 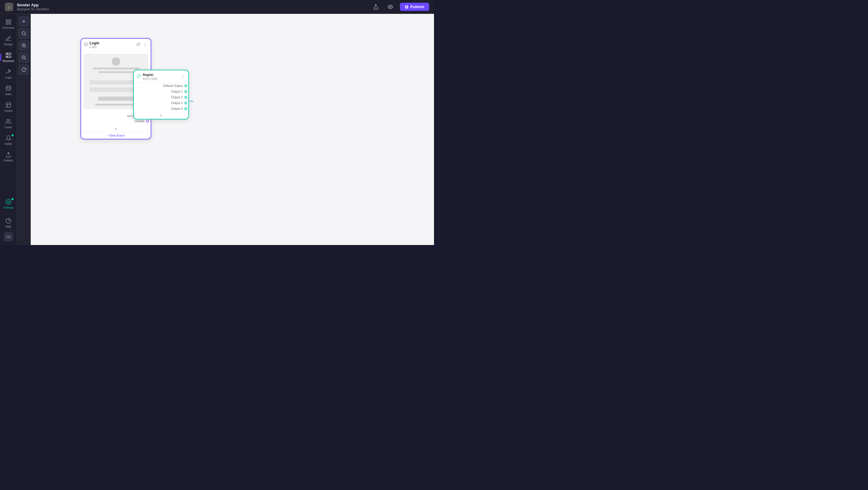 What do you see at coordinates (24, 58) in the screenshot?
I see `zoom-out-button` at bounding box center [24, 58].